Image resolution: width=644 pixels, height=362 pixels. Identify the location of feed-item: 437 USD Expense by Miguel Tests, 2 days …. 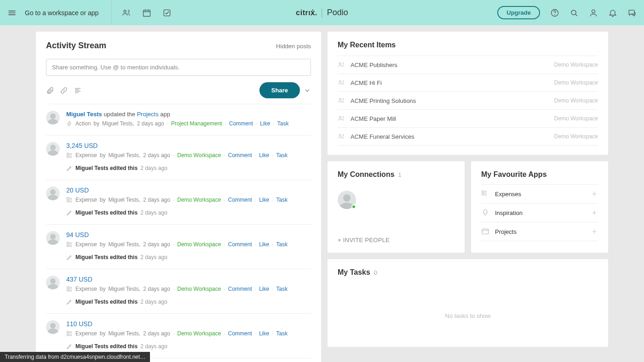
(178, 291).